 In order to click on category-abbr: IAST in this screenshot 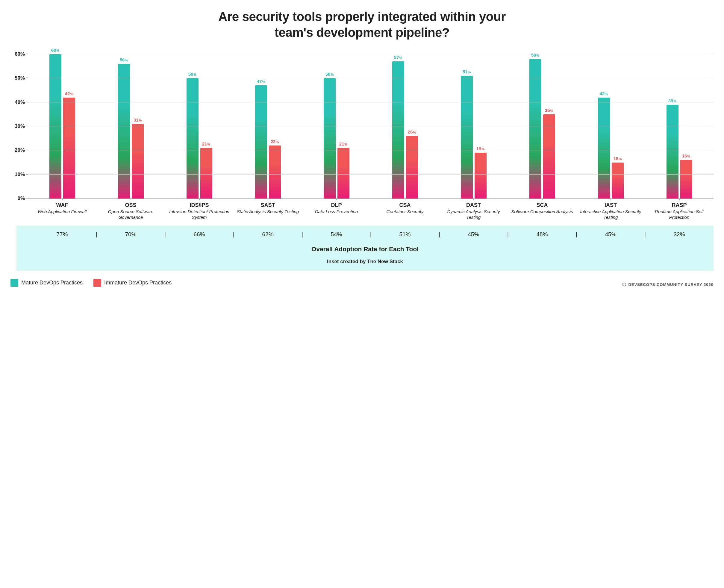, I will do `click(611, 205)`.